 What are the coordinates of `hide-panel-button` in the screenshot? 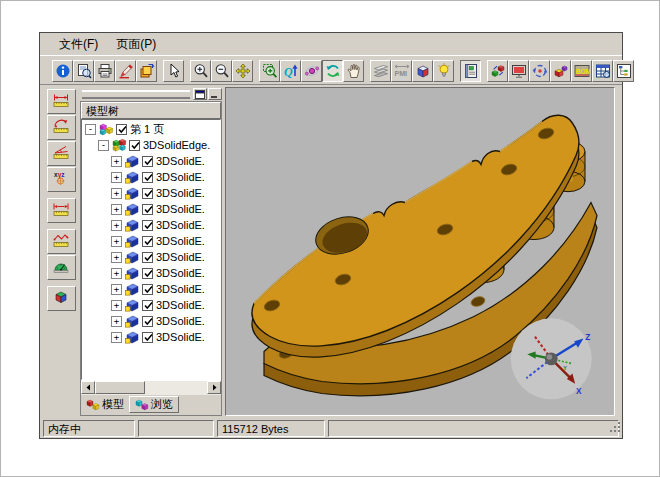 It's located at (215, 94).